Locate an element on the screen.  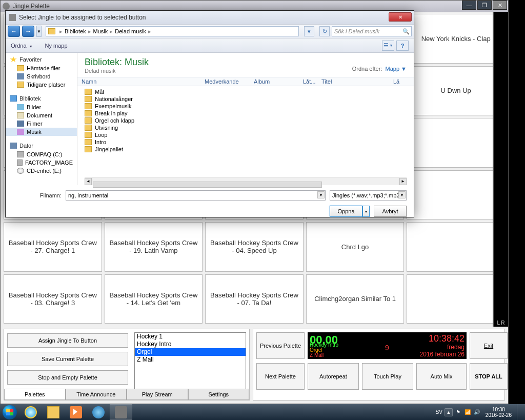
sidebar-item: COMPAQ (C:) is located at coordinates (41, 154).